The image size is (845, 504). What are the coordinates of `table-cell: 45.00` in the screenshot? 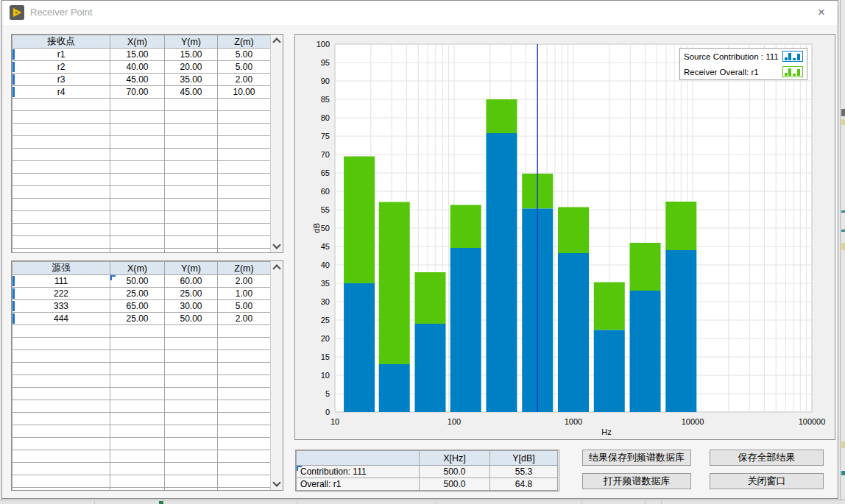 It's located at (138, 79).